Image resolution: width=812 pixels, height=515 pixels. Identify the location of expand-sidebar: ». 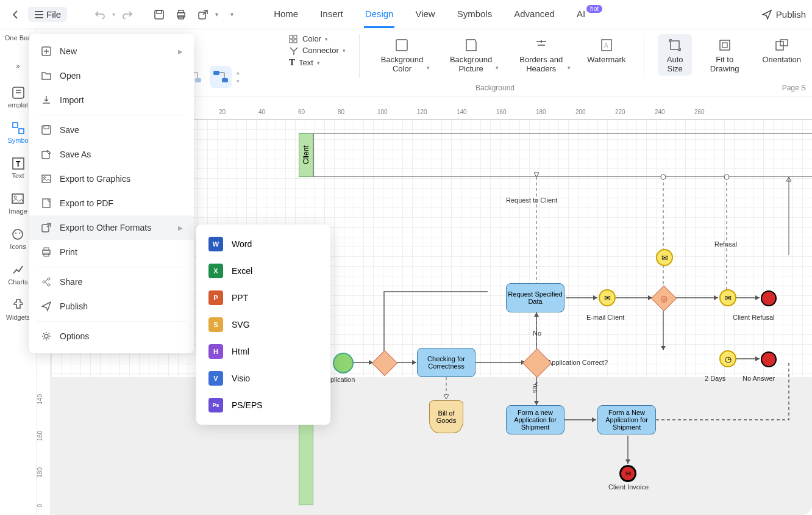
(18, 66).